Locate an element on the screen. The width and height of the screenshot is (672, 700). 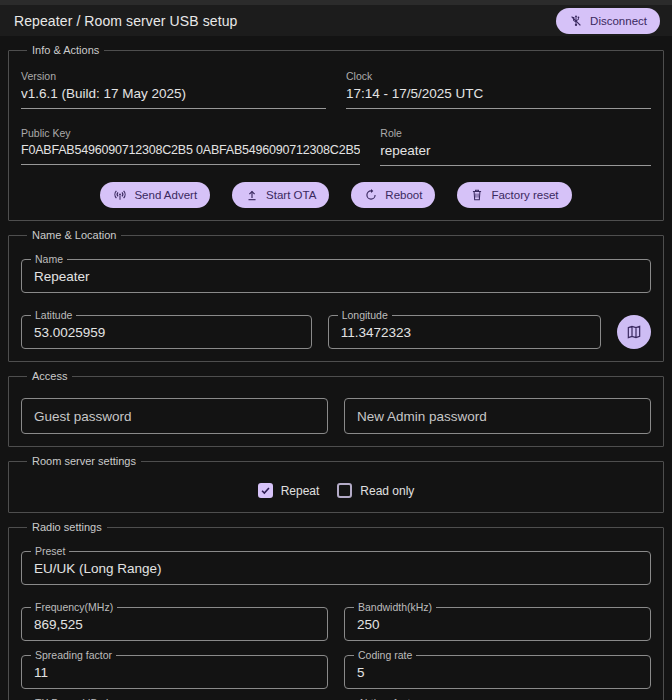
longitude-field: Longitude is located at coordinates (464, 332).